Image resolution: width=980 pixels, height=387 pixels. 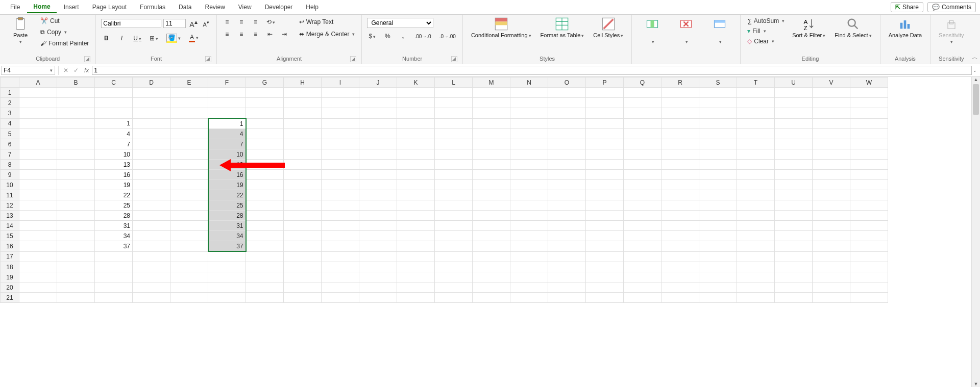 I want to click on cell-H7, so click(x=303, y=154).